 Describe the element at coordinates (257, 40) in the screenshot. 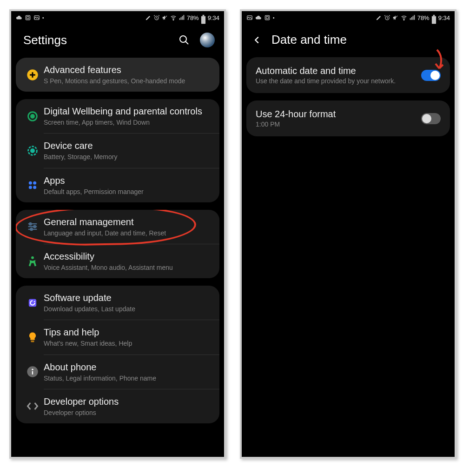

I see `back-button` at that location.